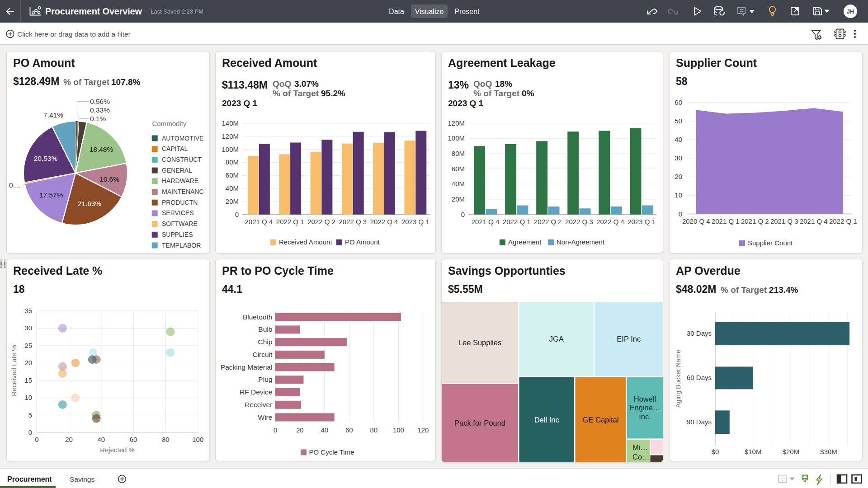  What do you see at coordinates (265, 342) in the screenshot?
I see `svg-text: Chip` at bounding box center [265, 342].